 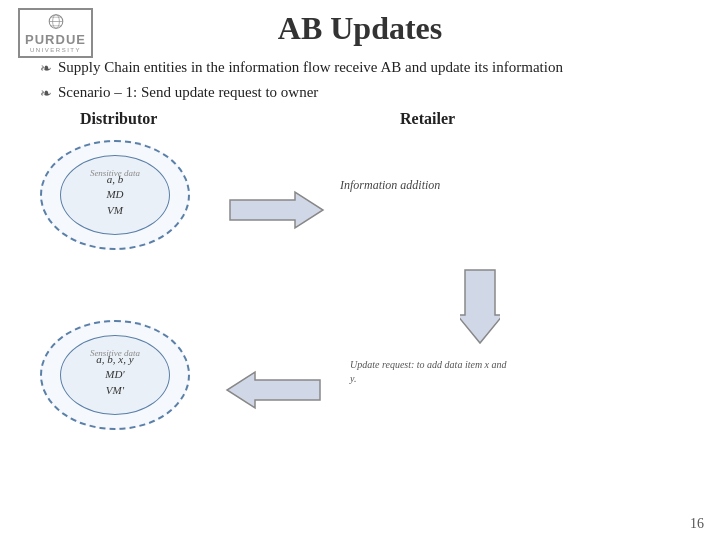 What do you see at coordinates (115, 375) in the screenshot?
I see `ellipse-bottom-inner: Sensitive data a, b, x, y MD' VM'` at bounding box center [115, 375].